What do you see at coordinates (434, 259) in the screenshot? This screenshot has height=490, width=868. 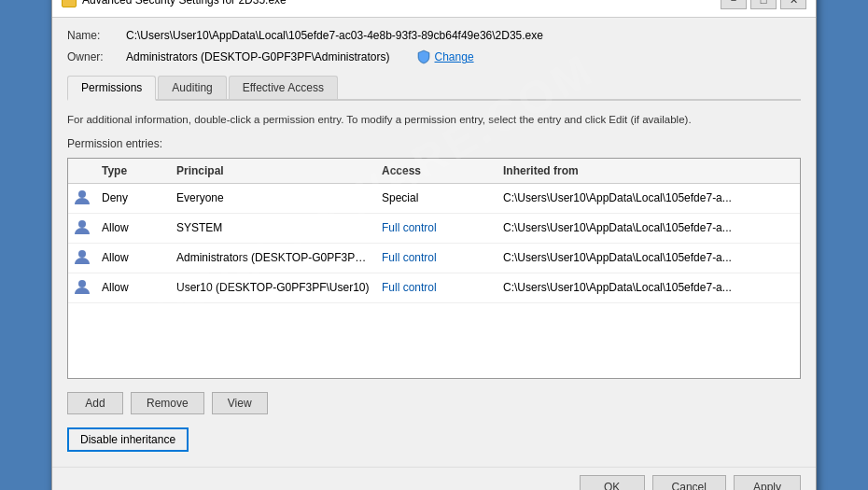 I see `table-row: Allow Administrators (DESKTOP-G0PF3PF\Ad…` at bounding box center [434, 259].